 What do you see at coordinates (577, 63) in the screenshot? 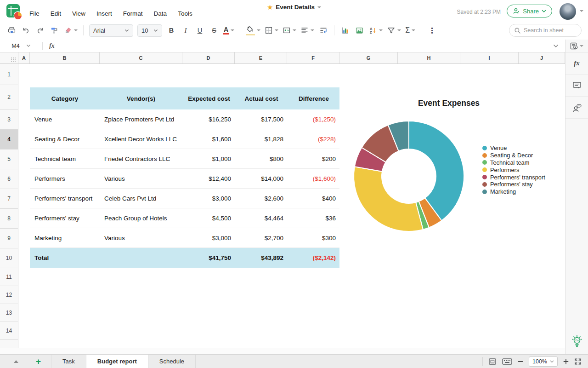
I see `sidebar-functions-button: fx` at bounding box center [577, 63].